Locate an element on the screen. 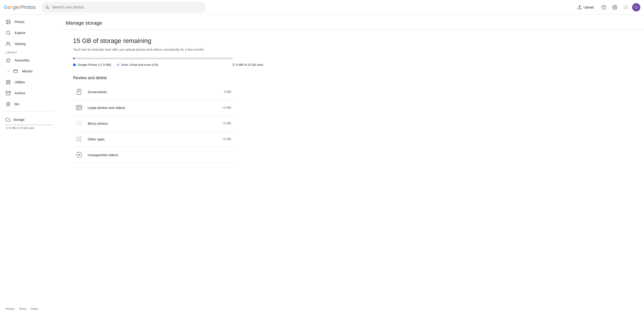 Image resolution: width=644 pixels, height=316 pixels. storage-legend: Google Photos (17.6 MB) Drive, Gmail and… is located at coordinates (168, 65).